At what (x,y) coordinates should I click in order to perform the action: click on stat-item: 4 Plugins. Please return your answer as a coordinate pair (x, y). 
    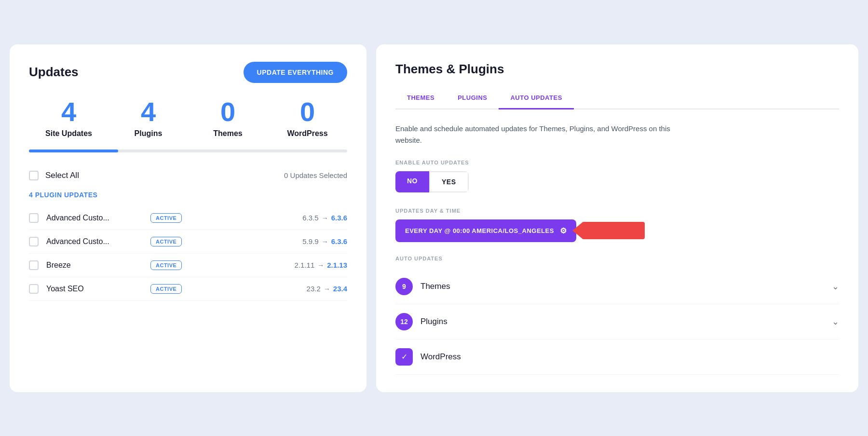
    Looking at the image, I should click on (149, 118).